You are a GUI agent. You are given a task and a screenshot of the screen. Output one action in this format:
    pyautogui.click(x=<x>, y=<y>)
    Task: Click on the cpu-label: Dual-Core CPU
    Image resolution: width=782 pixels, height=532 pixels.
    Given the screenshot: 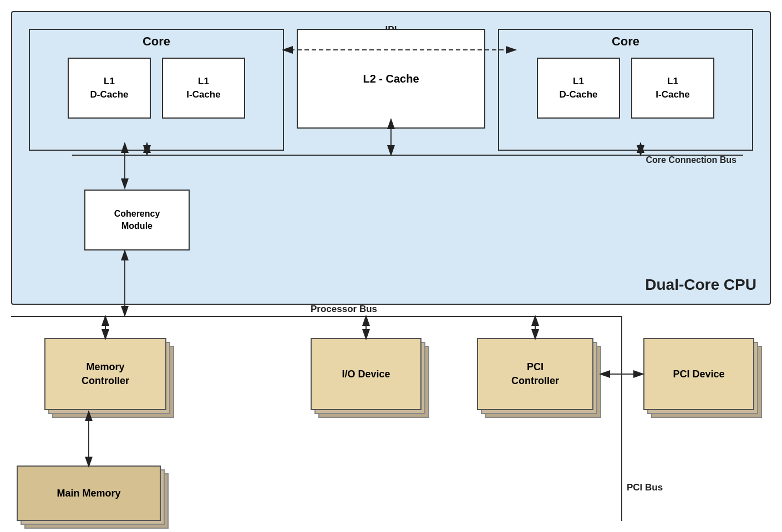 What is the action you would take?
    pyautogui.click(x=701, y=285)
    